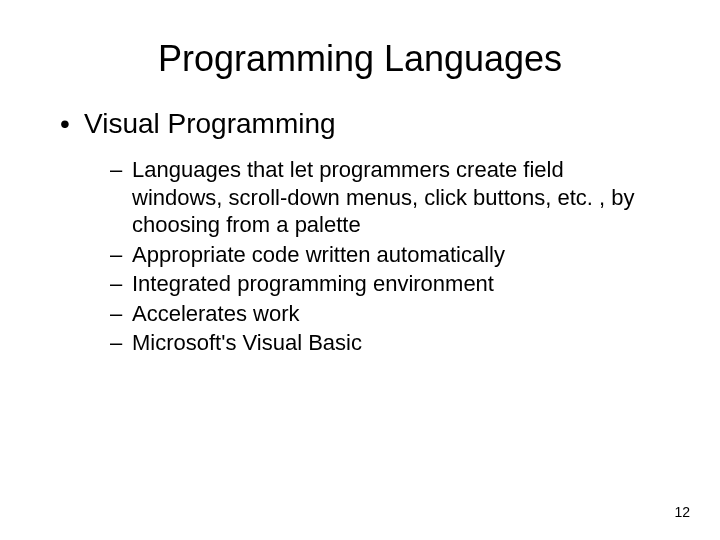  Describe the element at coordinates (386, 255) in the screenshot. I see `subitem-text: Appropriate code written automatically` at that location.